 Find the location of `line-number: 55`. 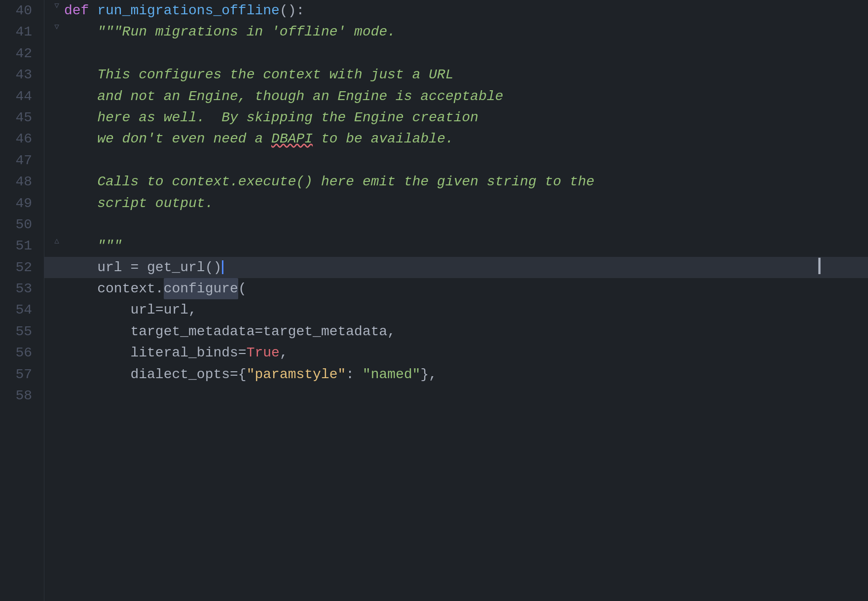

line-number: 55 is located at coordinates (23, 331).